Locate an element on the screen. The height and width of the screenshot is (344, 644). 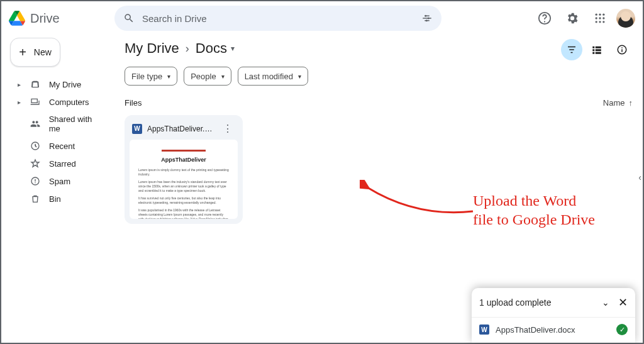
chip-label: Last modified is located at coordinates (269, 77).